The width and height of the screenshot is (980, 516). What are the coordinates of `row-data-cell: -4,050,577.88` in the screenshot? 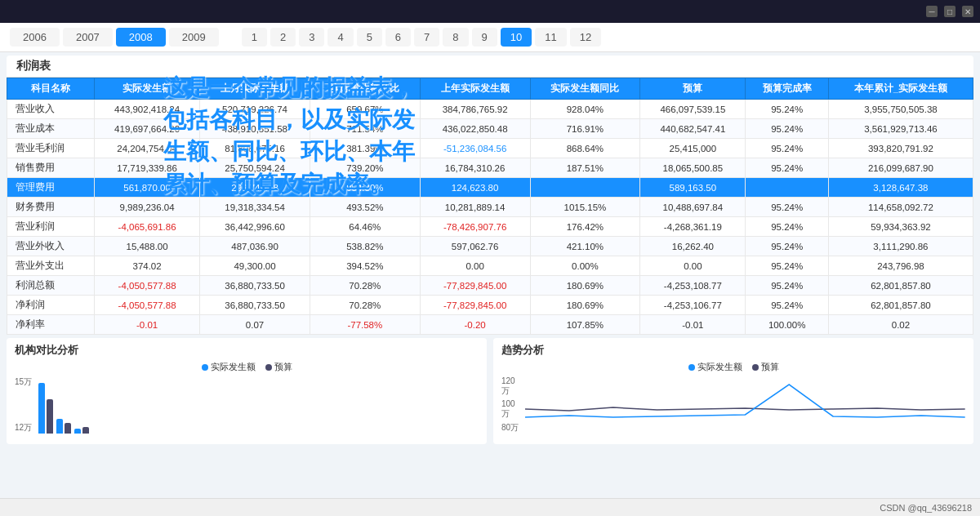 It's located at (147, 286).